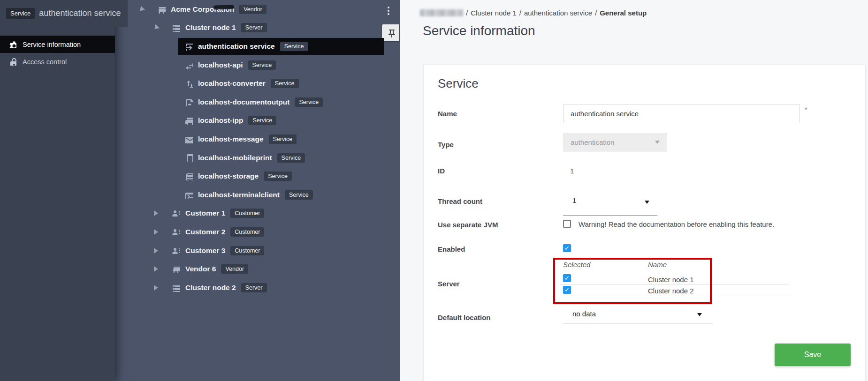  What do you see at coordinates (176, 269) in the screenshot?
I see `store-icon` at bounding box center [176, 269].